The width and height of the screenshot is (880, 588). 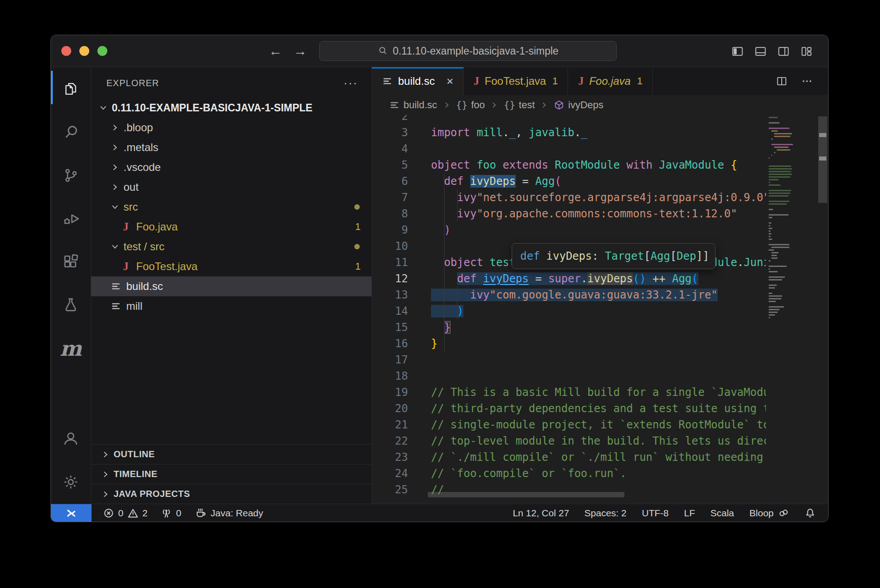 What do you see at coordinates (413, 105) in the screenshot?
I see `breadcrumb-item-build-sc: build.sc` at bounding box center [413, 105].